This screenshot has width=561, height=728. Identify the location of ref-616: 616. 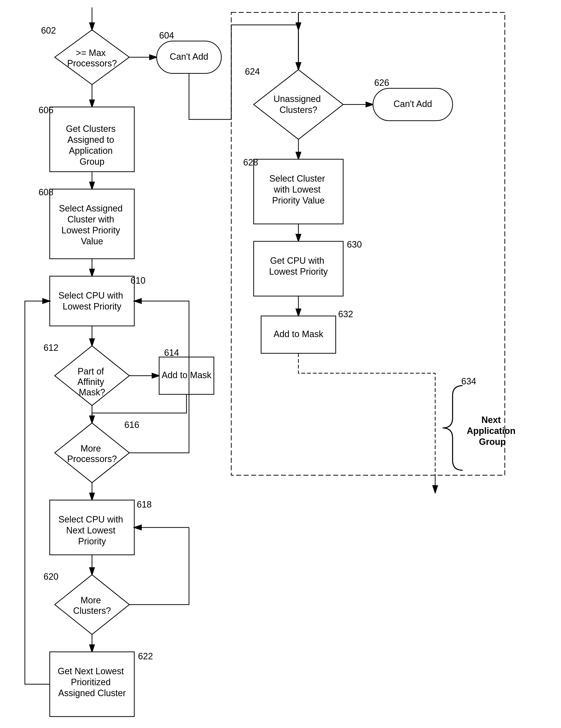
(132, 425).